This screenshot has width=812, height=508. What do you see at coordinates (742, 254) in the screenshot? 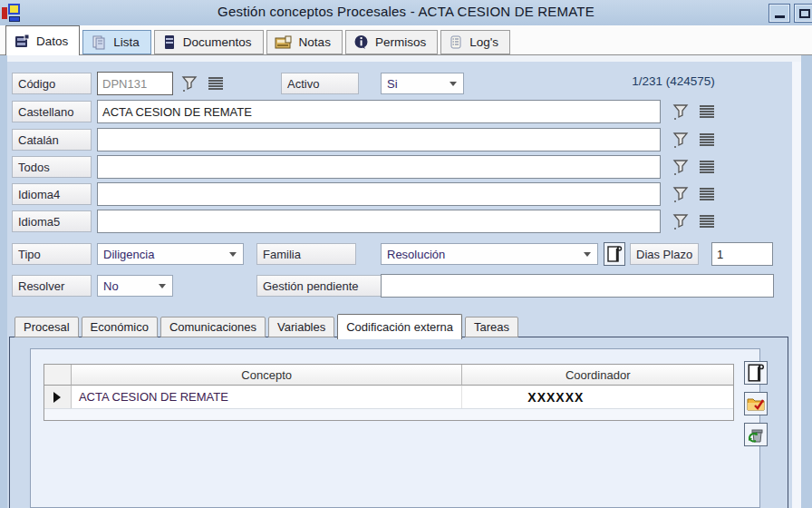
I see `dias-plazo-input` at bounding box center [742, 254].